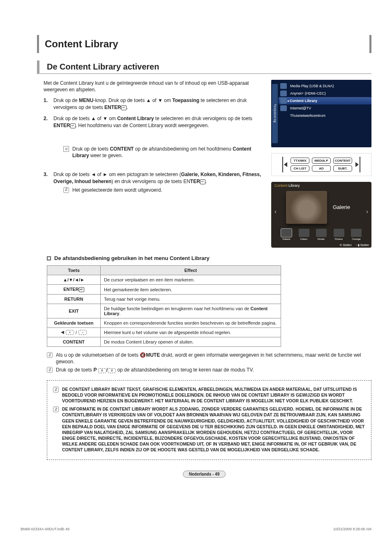 The height and width of the screenshot is (541, 392). What do you see at coordinates (325, 93) in the screenshot?
I see `osd-item: Anynet+ (HDMI-CEC)` at bounding box center [325, 93].